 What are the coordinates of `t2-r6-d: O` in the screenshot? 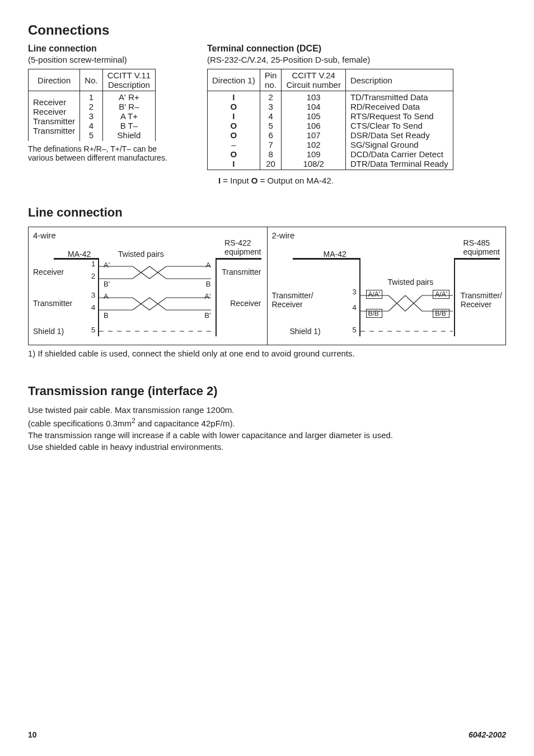 It's located at (234, 154).